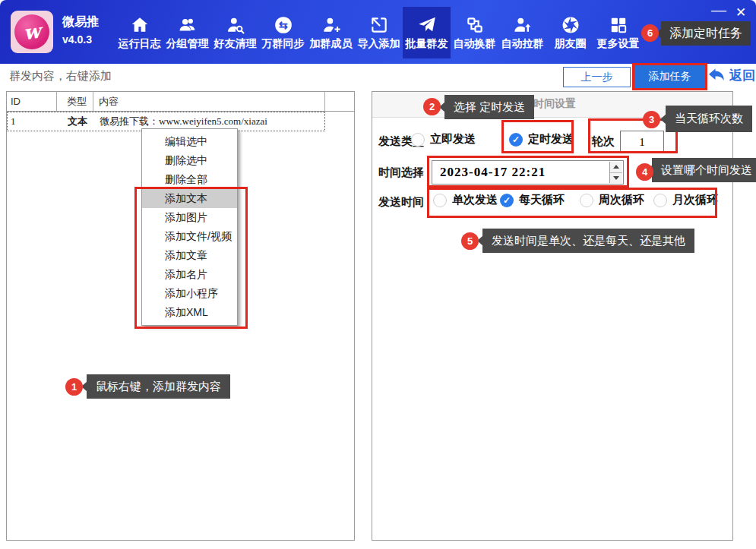 The image size is (756, 549). What do you see at coordinates (570, 33) in the screenshot?
I see `nav-item-moments: 朋友圈` at bounding box center [570, 33].